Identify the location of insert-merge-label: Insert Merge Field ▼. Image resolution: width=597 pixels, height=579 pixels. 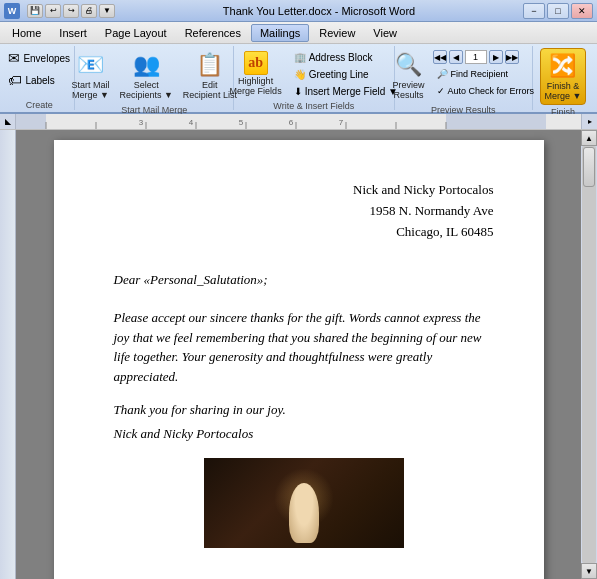
(352, 92).